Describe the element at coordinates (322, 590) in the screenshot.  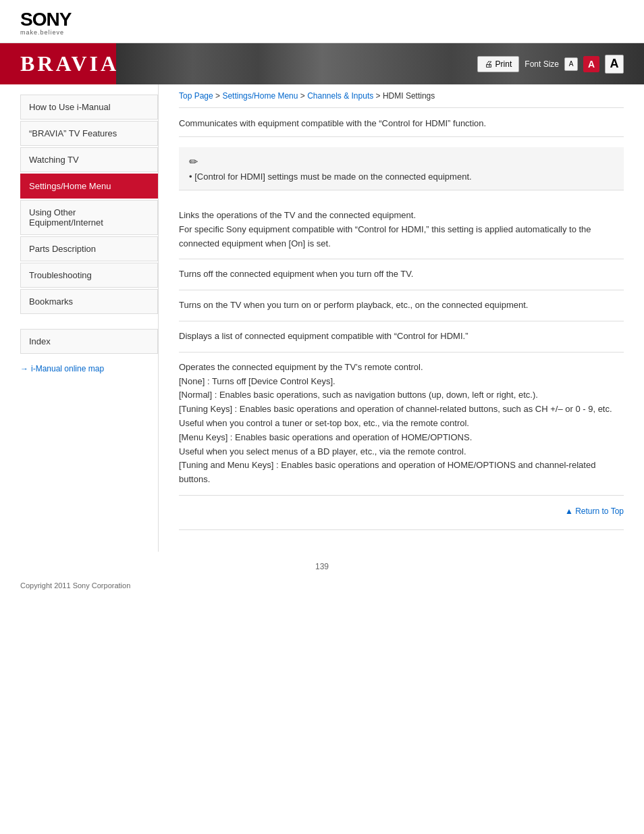
I see `copyright: Copyright 2011 Sony Corporation` at that location.